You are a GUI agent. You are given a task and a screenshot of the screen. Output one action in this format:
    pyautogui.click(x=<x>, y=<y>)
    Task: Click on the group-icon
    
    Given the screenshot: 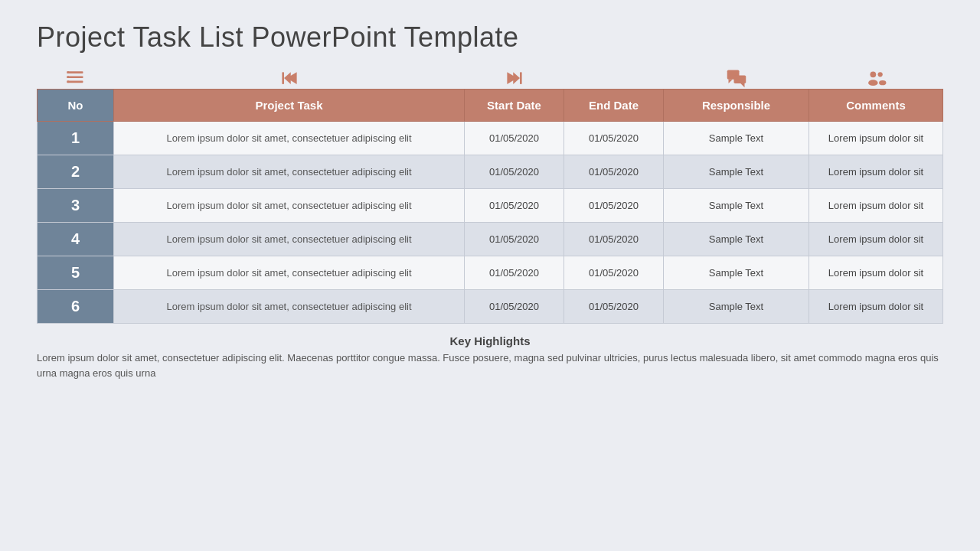 What is the action you would take?
    pyautogui.click(x=876, y=78)
    